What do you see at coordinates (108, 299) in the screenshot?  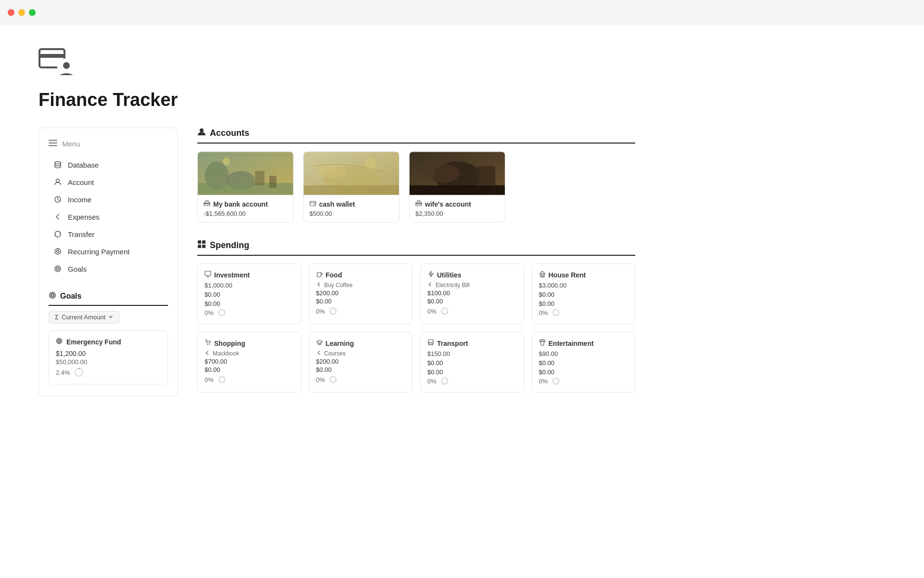 I see `goals-section-header: Goals` at bounding box center [108, 299].